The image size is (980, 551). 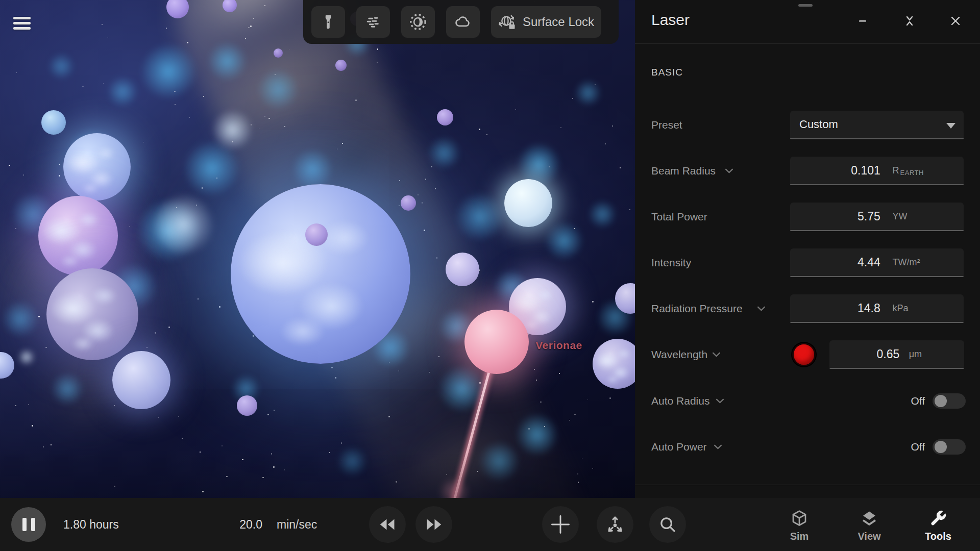 What do you see at coordinates (463, 22) in the screenshot?
I see `cloud-button` at bounding box center [463, 22].